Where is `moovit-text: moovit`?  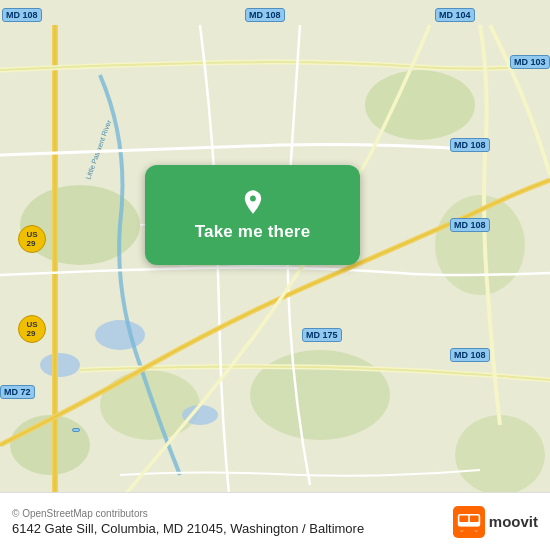
moovit-text: moovit is located at coordinates (514, 522).